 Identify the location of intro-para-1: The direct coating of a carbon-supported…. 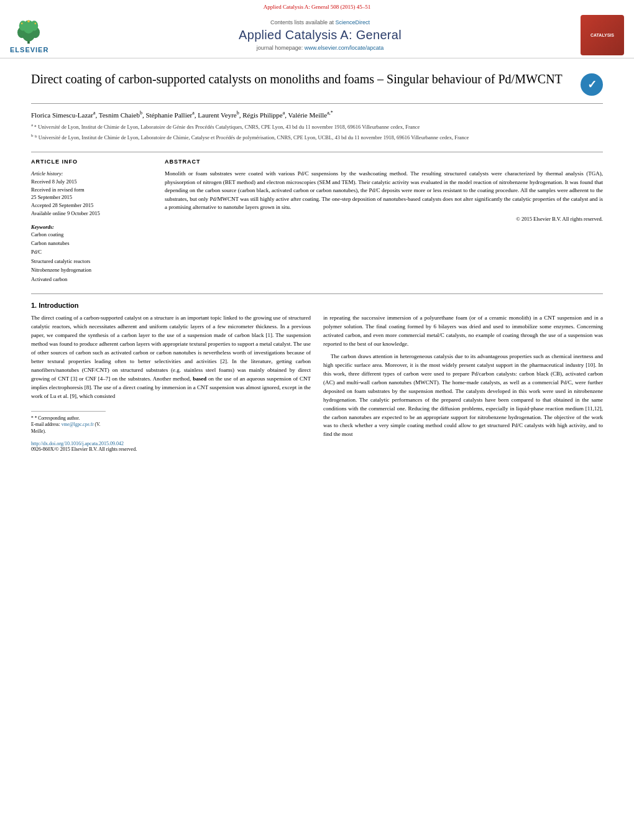
(171, 357).